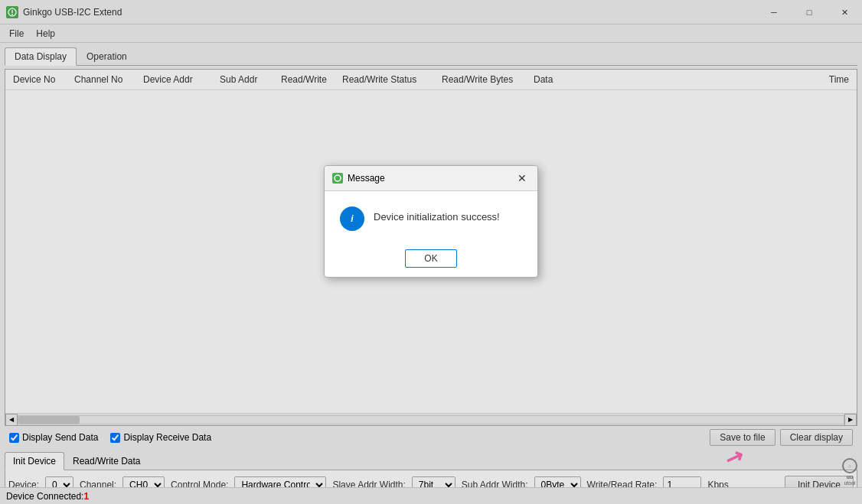 The image size is (862, 504). Describe the element at coordinates (338, 178) in the screenshot. I see `modal-app-icon` at that location.